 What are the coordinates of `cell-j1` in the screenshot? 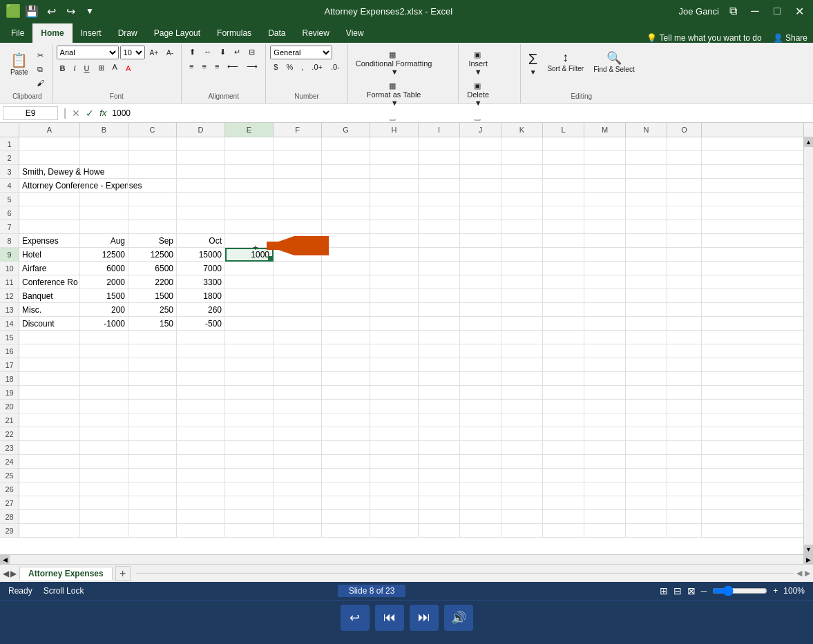 It's located at (481, 144).